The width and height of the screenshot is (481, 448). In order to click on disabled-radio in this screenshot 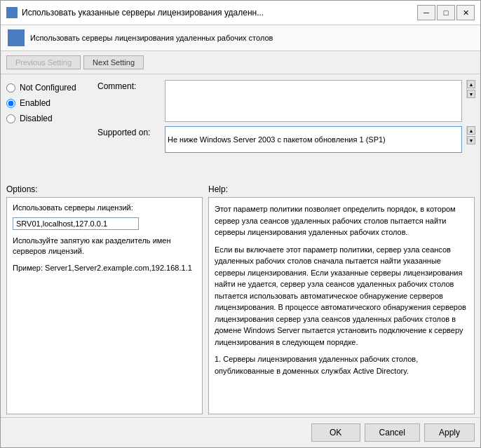, I will do `click(11, 119)`.